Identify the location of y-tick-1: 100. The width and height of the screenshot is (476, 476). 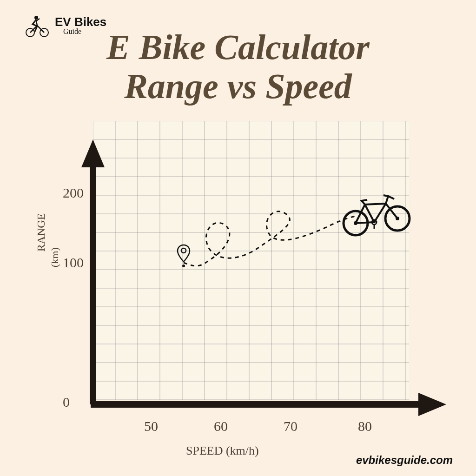
(73, 263).